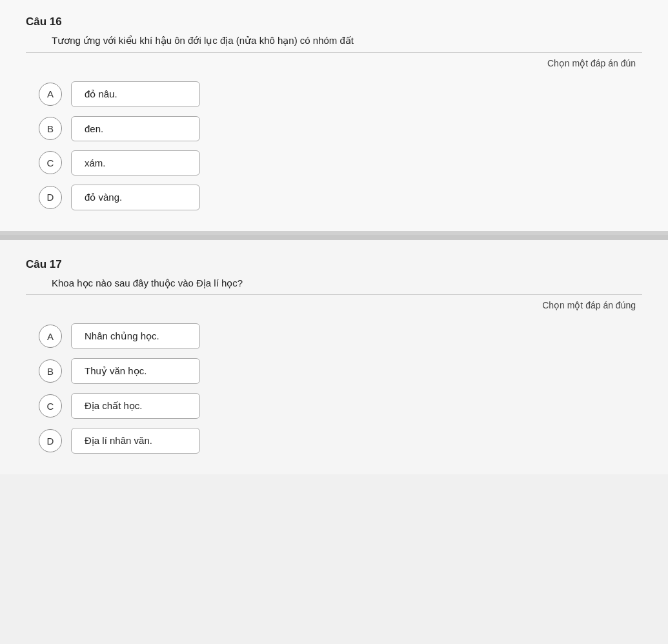 The height and width of the screenshot is (644, 668). Describe the element at coordinates (50, 336) in the screenshot. I see `q17-option-circle-a: A` at that location.